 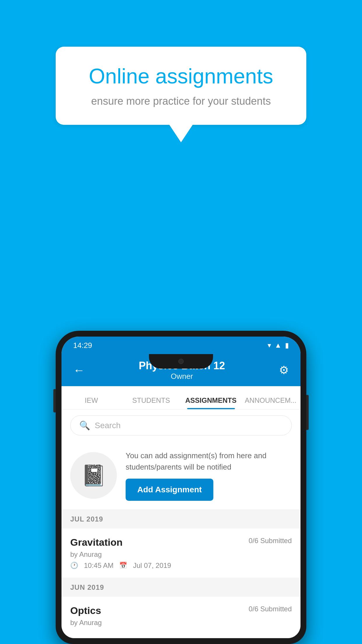 What do you see at coordinates (92, 403) in the screenshot?
I see `tab-overview: IEW` at bounding box center [92, 403].